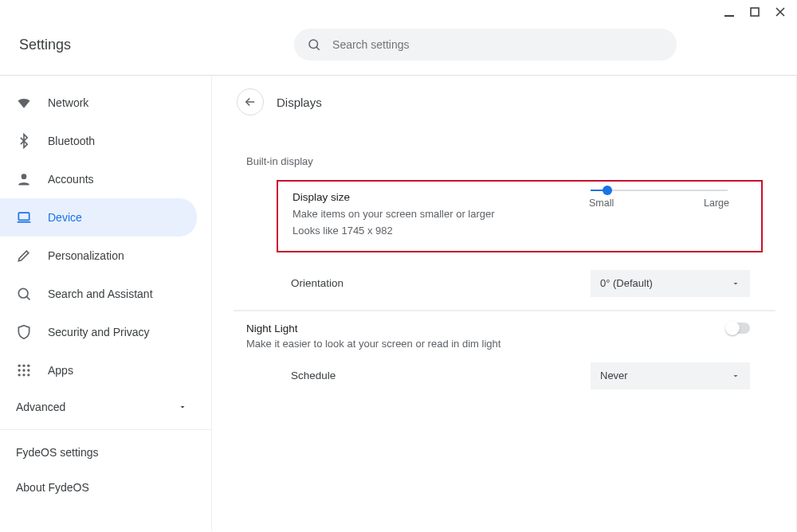 The width and height of the screenshot is (797, 532). What do you see at coordinates (100, 294) in the screenshot?
I see `sidebar-item-label: Search and Assistant` at bounding box center [100, 294].